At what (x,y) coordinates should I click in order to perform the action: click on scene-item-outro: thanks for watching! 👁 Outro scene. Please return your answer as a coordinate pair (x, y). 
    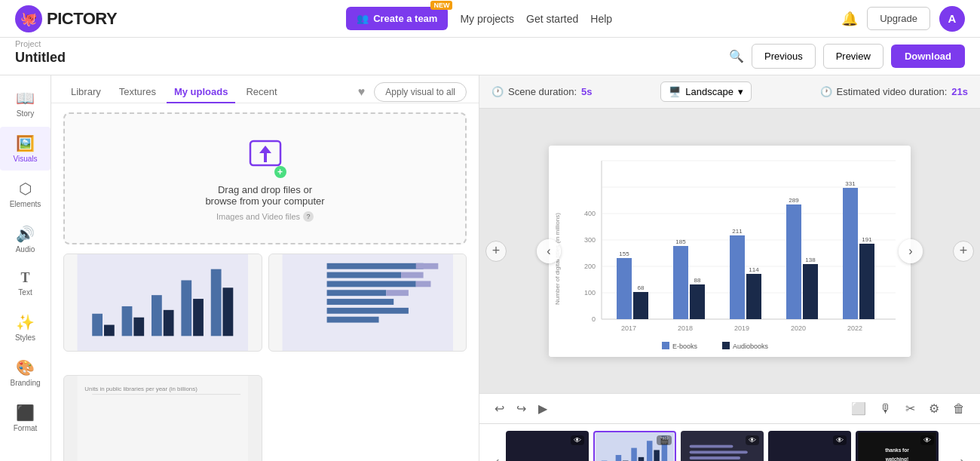
    Looking at the image, I should click on (897, 446).